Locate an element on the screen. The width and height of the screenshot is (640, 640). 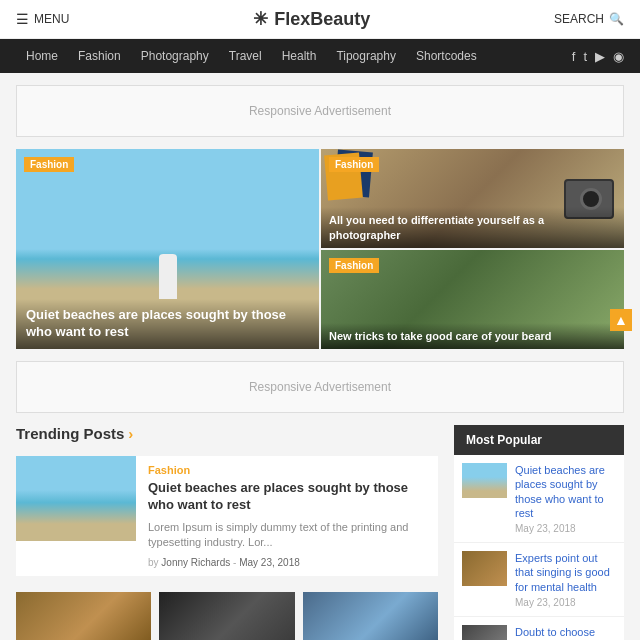
nav-health: Health is located at coordinates (300, 56).